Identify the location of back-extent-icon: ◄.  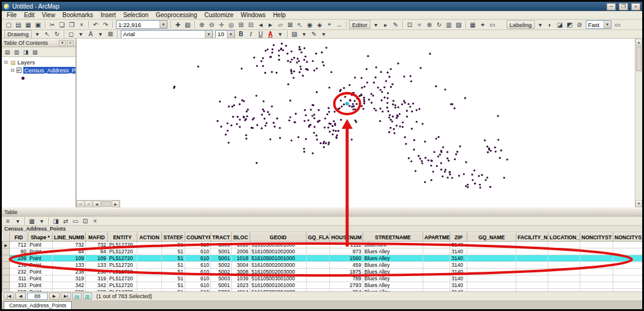
(261, 25).